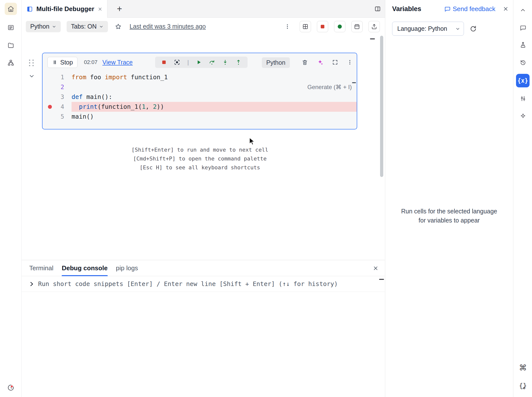 The height and width of the screenshot is (397, 532). I want to click on layout-grid-button, so click(305, 27).